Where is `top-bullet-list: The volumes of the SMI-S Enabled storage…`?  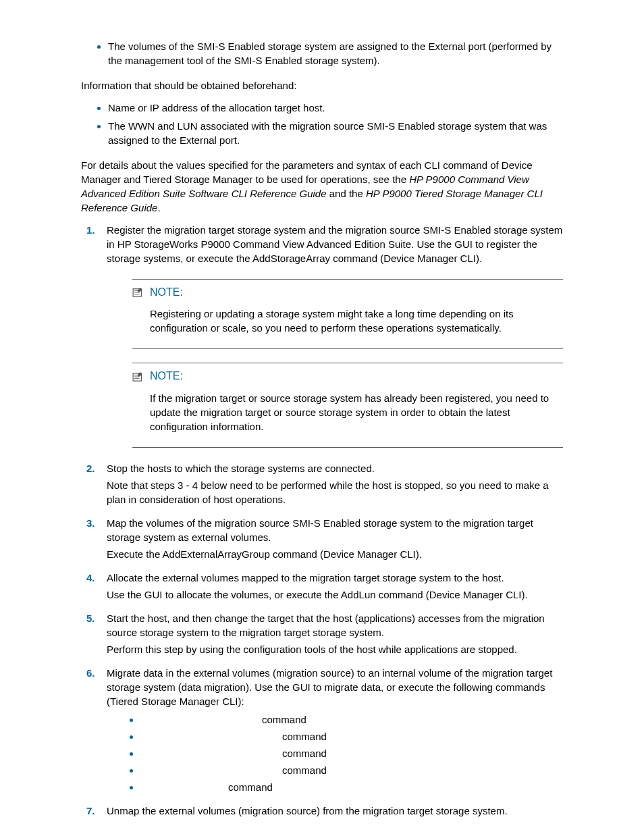 top-bullet-list: The volumes of the SMI-S Enabled storage… is located at coordinates (322, 53).